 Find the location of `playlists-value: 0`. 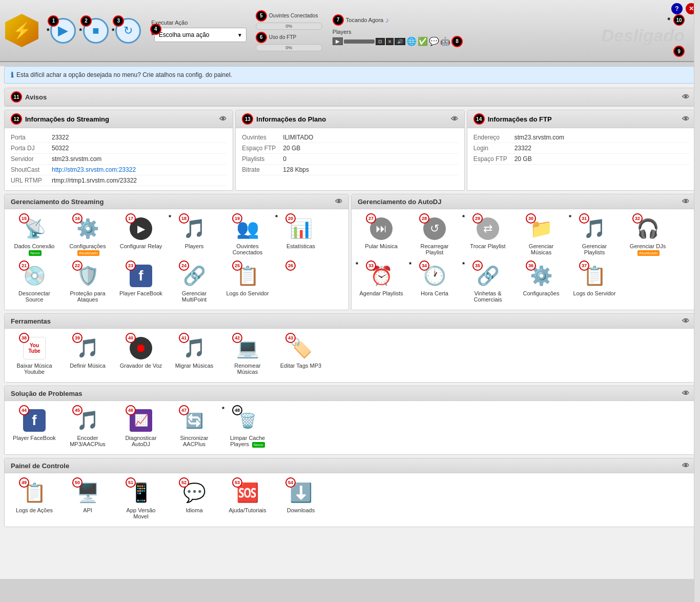

playlists-value: 0 is located at coordinates (285, 159).